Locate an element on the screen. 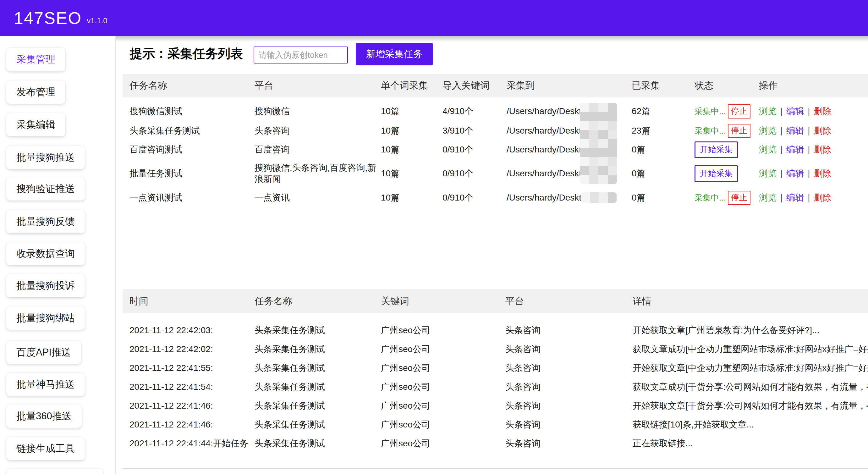 Image resolution: width=868 pixels, height=474 pixels. task-platform: 搜狗微信,头条咨询,百度咨询,新浪新闻 is located at coordinates (317, 173).